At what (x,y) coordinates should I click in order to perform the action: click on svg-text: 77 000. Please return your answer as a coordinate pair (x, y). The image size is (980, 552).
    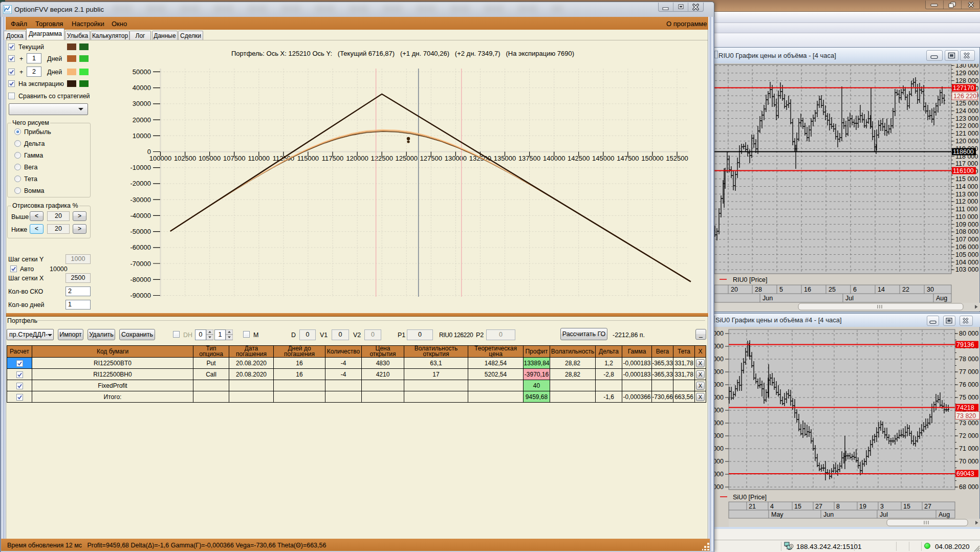
    Looking at the image, I should click on (969, 372).